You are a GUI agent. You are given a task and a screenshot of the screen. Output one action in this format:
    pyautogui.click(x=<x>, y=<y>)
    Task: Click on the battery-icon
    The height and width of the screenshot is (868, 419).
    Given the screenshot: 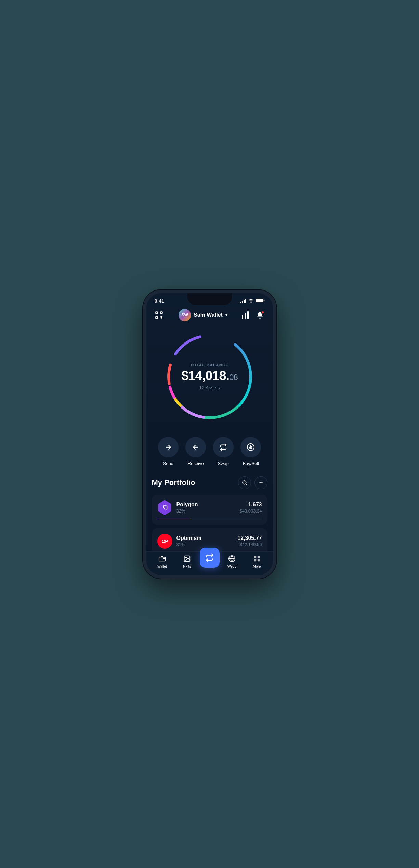 What is the action you would take?
    pyautogui.click(x=260, y=301)
    